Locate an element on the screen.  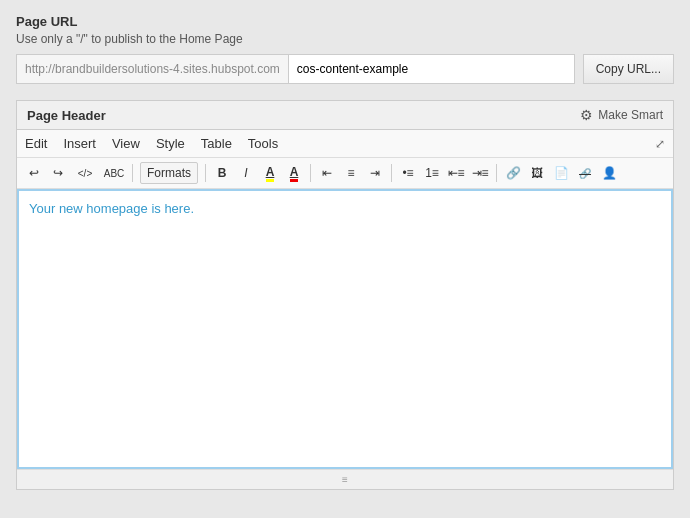
page-header-label: Page Header is located at coordinates (66, 116).